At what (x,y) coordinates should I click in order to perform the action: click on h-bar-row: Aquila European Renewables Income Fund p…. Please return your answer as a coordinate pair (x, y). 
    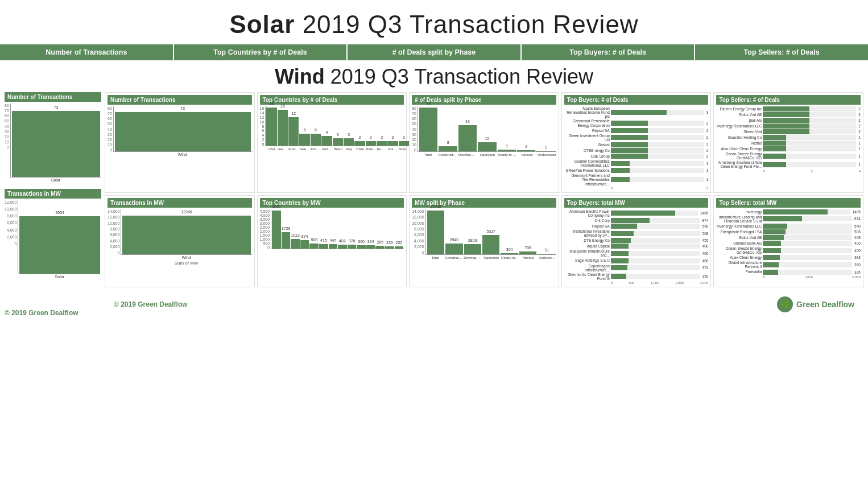
    Looking at the image, I should click on (636, 113).